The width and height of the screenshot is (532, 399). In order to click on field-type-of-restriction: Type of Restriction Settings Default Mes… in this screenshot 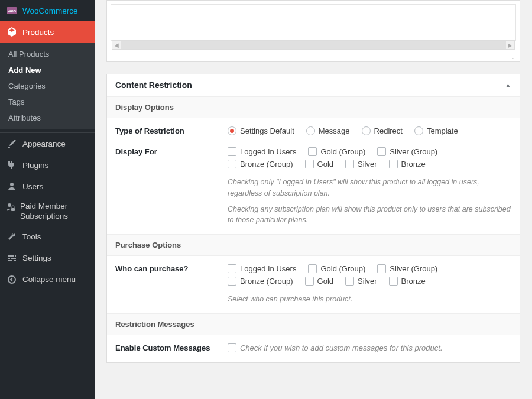, I will do `click(313, 132)`.